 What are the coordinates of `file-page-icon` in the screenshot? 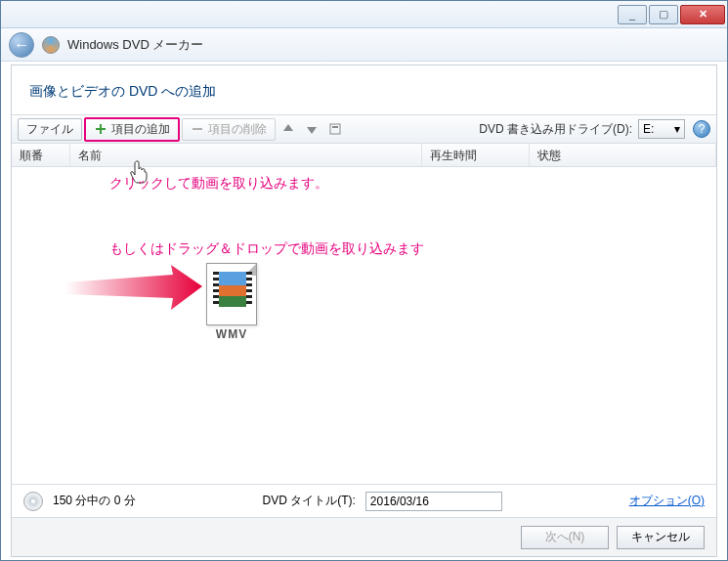 It's located at (232, 294).